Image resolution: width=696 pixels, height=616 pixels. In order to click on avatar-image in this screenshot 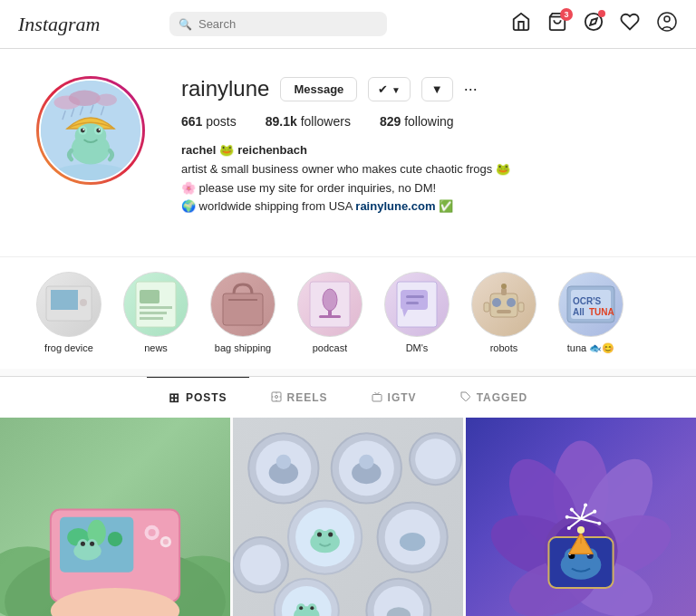, I will do `click(91, 130)`.